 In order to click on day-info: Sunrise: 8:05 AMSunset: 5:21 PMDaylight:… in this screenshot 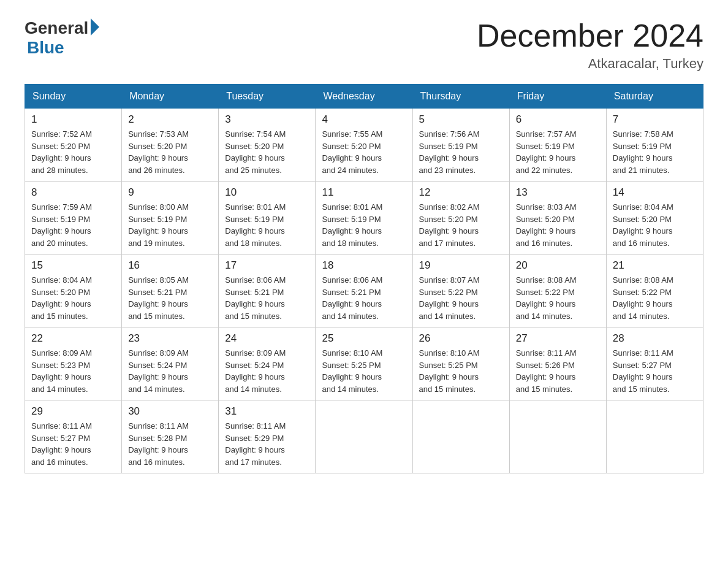, I will do `click(170, 298)`.